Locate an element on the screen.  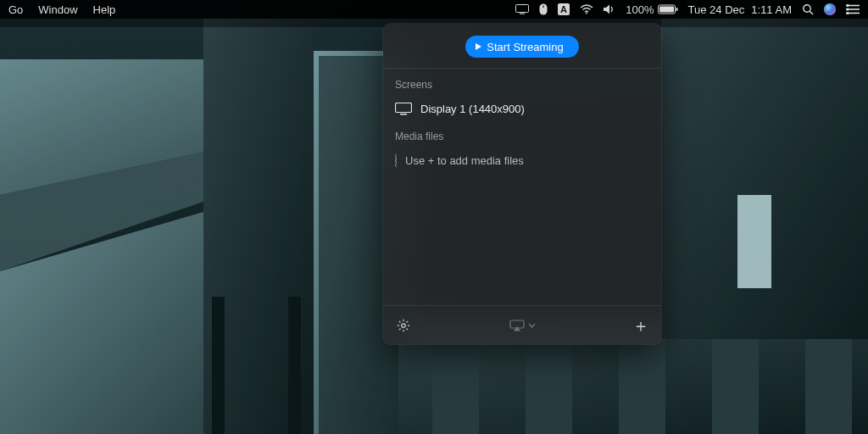
media-empty-text: Use + to add media files is located at coordinates (465, 161).